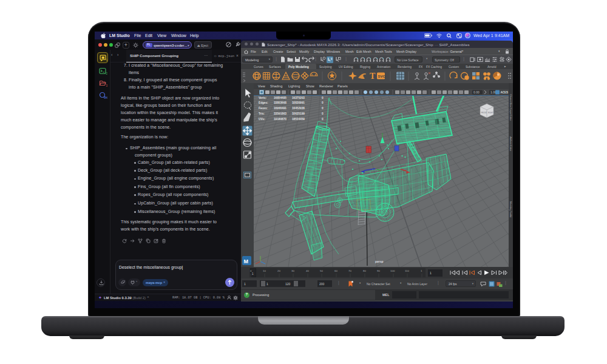  I want to click on svg-text: 32830991, so click(299, 103).